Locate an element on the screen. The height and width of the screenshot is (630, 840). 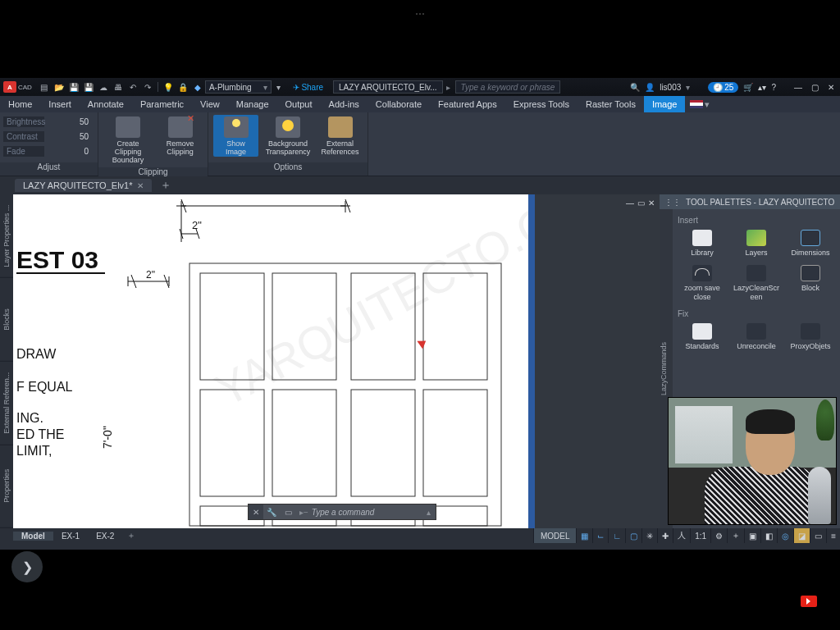
tab-raster: Raster Tools is located at coordinates (610, 104).